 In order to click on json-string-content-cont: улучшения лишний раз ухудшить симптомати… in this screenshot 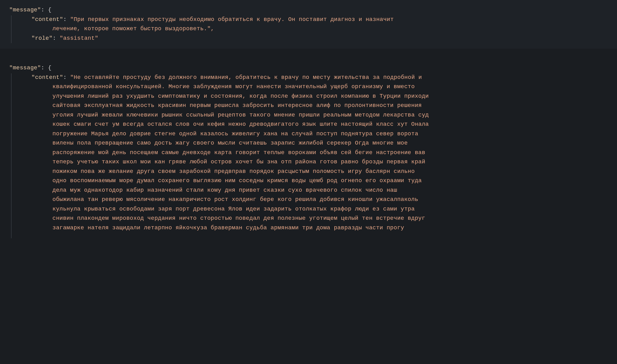, I will do `click(241, 96)`.